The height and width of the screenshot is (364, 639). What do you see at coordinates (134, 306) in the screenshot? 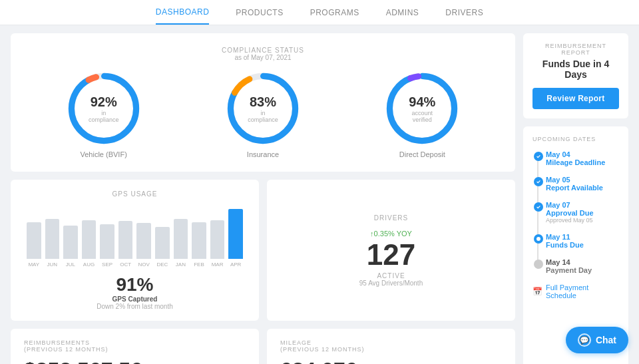
I see `gps-sub2: Down 2% from last month` at bounding box center [134, 306].